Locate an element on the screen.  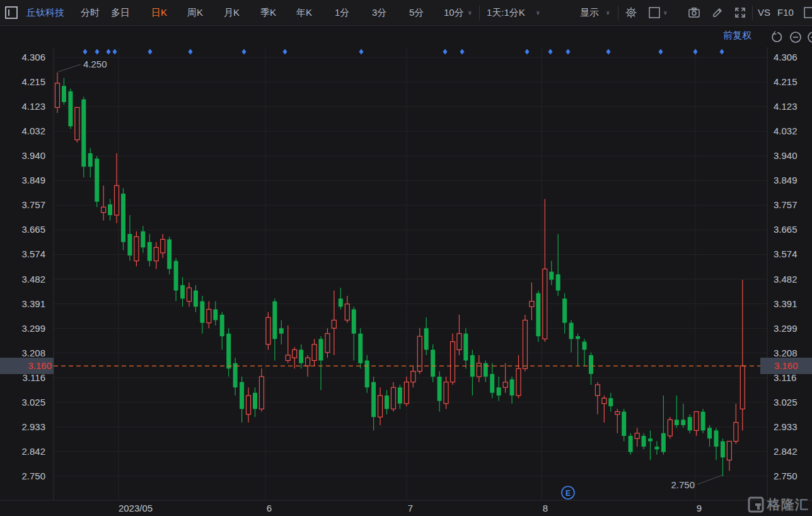
toolbar-tab-9: 3分 is located at coordinates (380, 13).